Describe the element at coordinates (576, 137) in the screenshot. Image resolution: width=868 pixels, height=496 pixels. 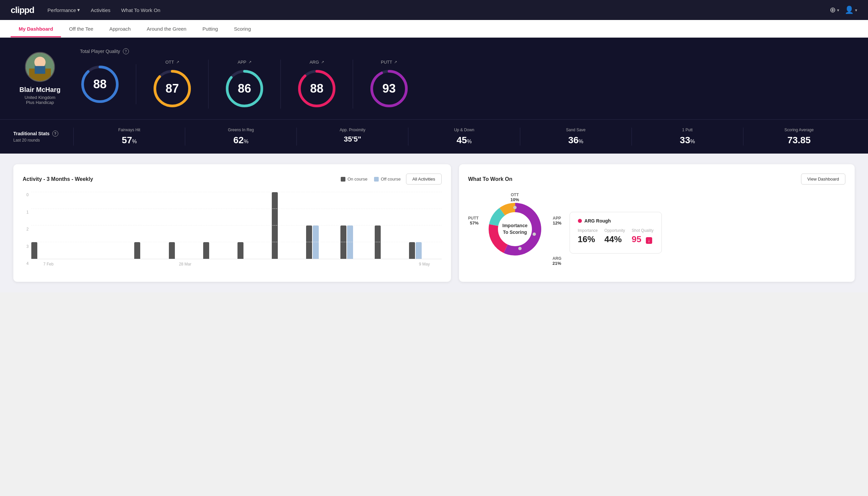
I see `stat-sand-save: Sand Save 36%` at that location.